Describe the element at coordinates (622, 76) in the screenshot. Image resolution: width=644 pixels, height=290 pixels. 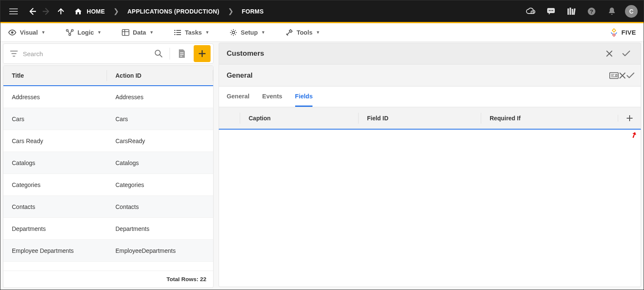
I see `close-sub-icon` at that location.